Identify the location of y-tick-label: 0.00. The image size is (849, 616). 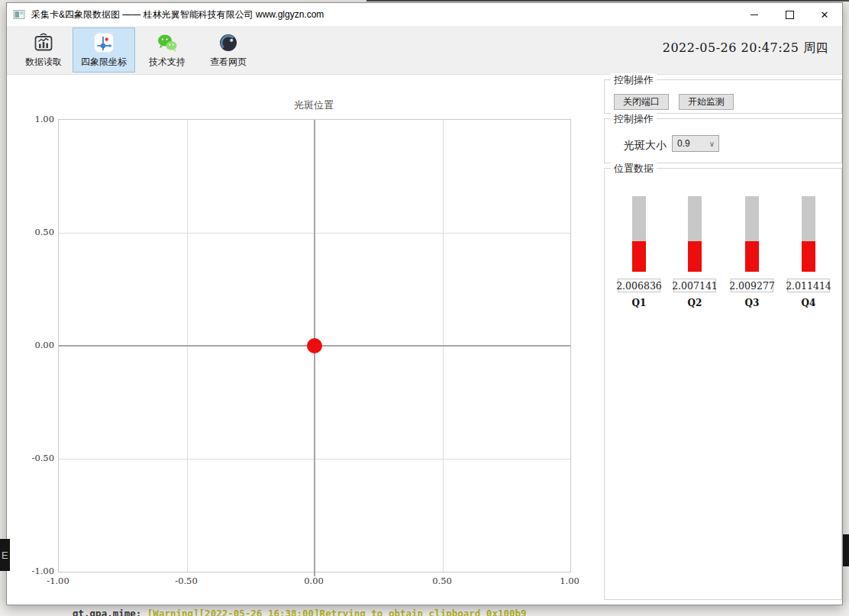
(37, 345).